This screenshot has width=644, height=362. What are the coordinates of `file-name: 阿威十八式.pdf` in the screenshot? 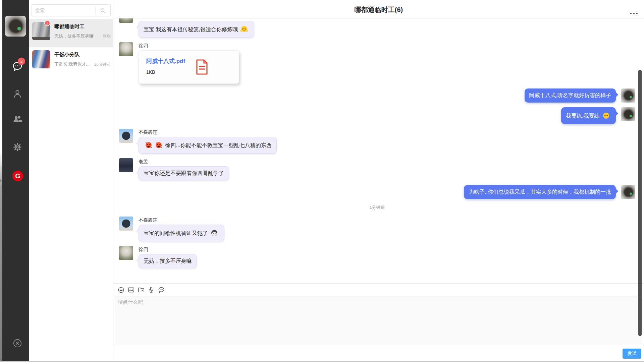 It's located at (193, 61).